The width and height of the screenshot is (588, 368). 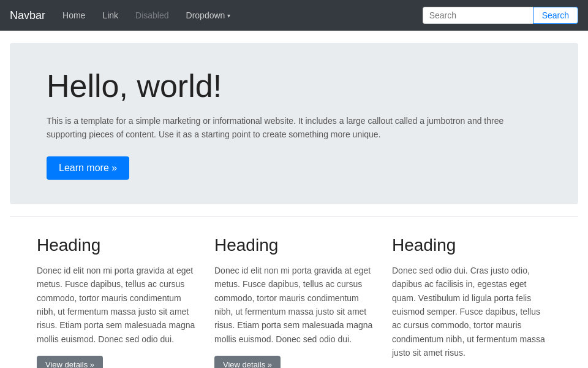 What do you see at coordinates (152, 15) in the screenshot?
I see `nav-link-disabled: Disabled` at bounding box center [152, 15].